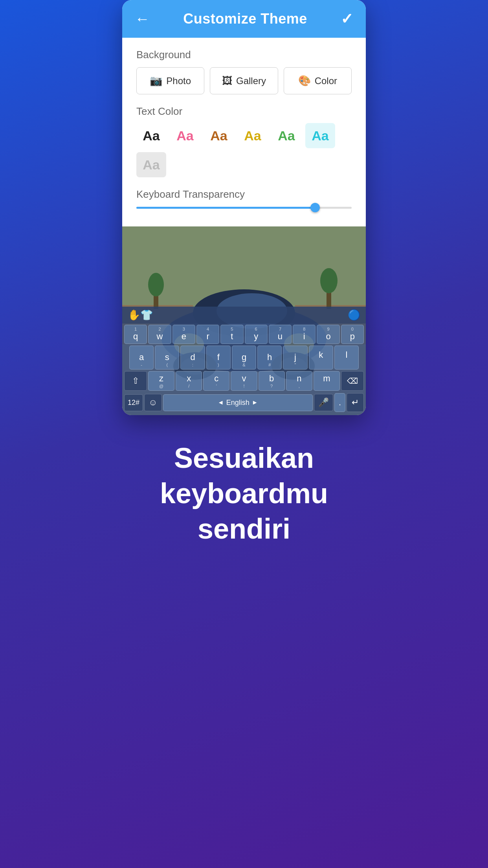  What do you see at coordinates (295, 357) in the screenshot?
I see `key-j: j "` at bounding box center [295, 357].